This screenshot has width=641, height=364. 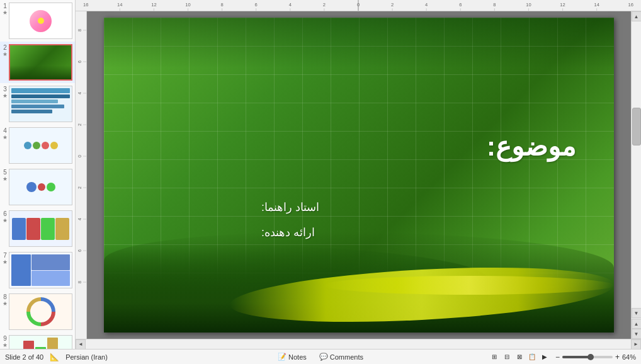 I want to click on slide-num-7: 7, so click(x=5, y=256).